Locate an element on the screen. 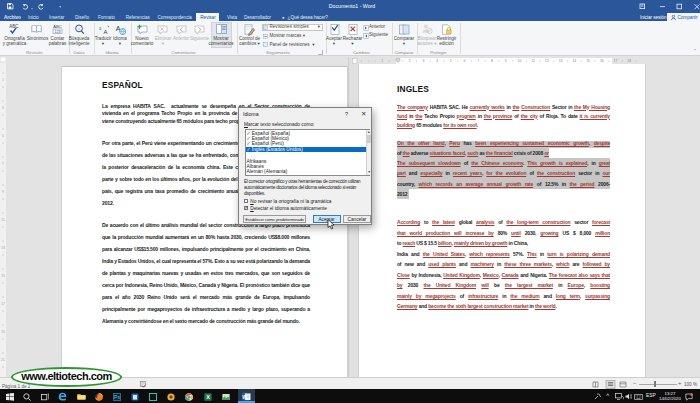  svg-text: 2 is located at coordinates (410, 61).